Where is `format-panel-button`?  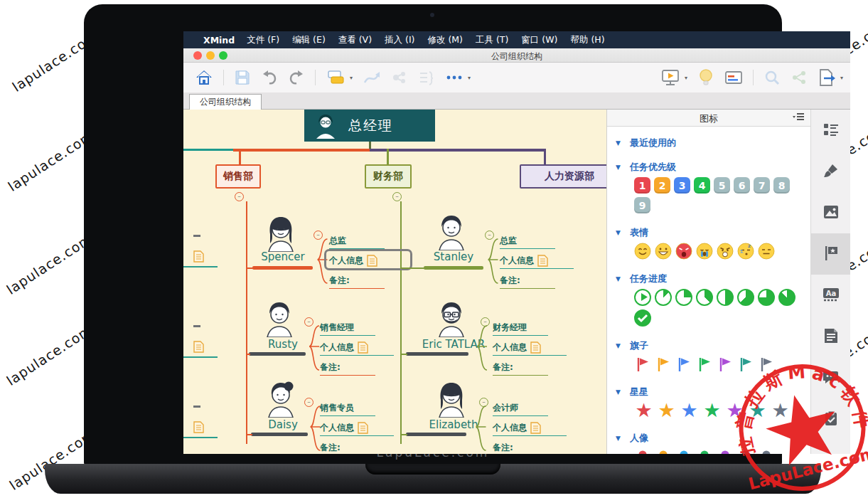
format-panel-button is located at coordinates (734, 78).